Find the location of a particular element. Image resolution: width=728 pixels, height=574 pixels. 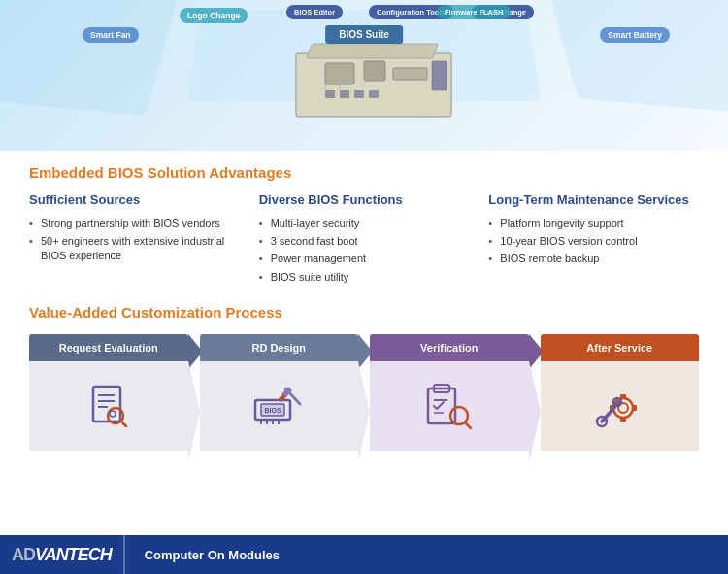

column-sufficient-sources: Sufficient Sources Strong partnership wi… is located at coordinates (134, 239).